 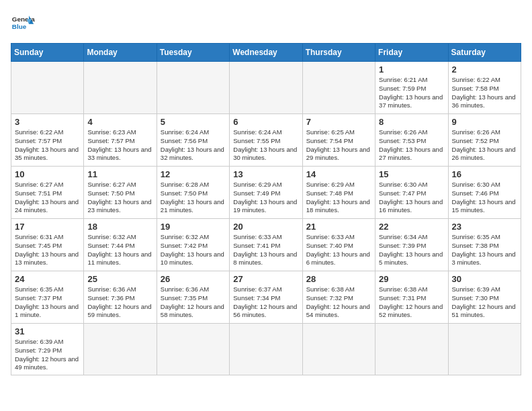 I want to click on calendar-cell: 6Sunrise: 6:24 AM Sunset: 7:55 PM Daylig…, so click(x=266, y=140).